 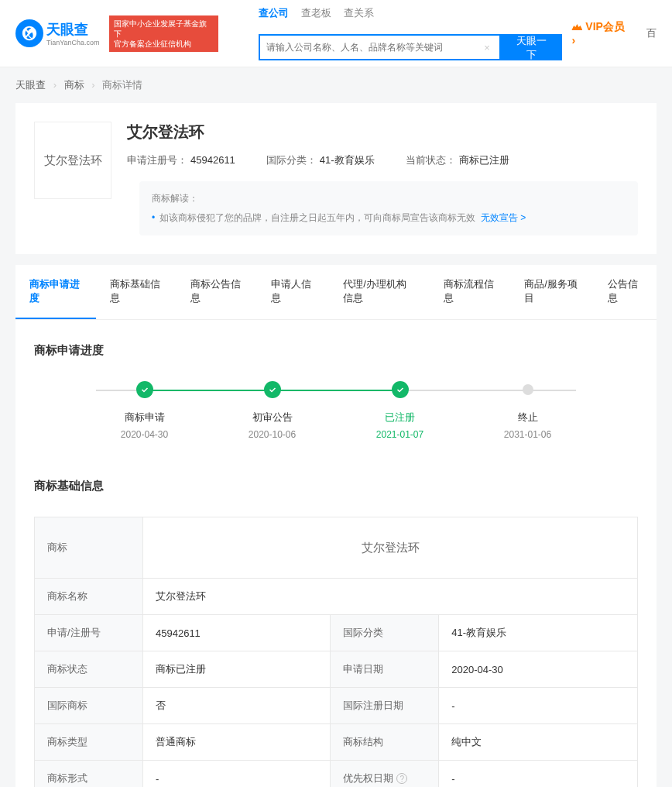 I want to click on search-tab-boss: 查老板, so click(x=316, y=13).